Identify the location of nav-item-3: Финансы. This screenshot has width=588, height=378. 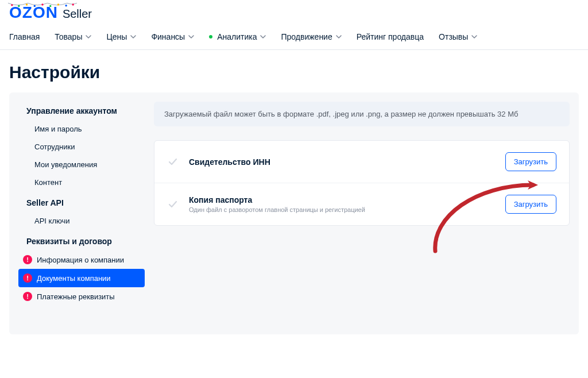
(172, 37).